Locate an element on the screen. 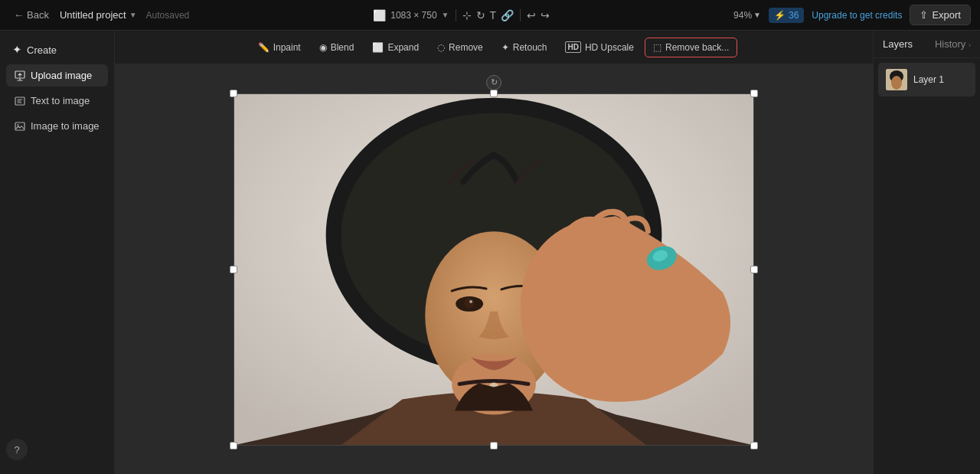  divider2 is located at coordinates (521, 15).